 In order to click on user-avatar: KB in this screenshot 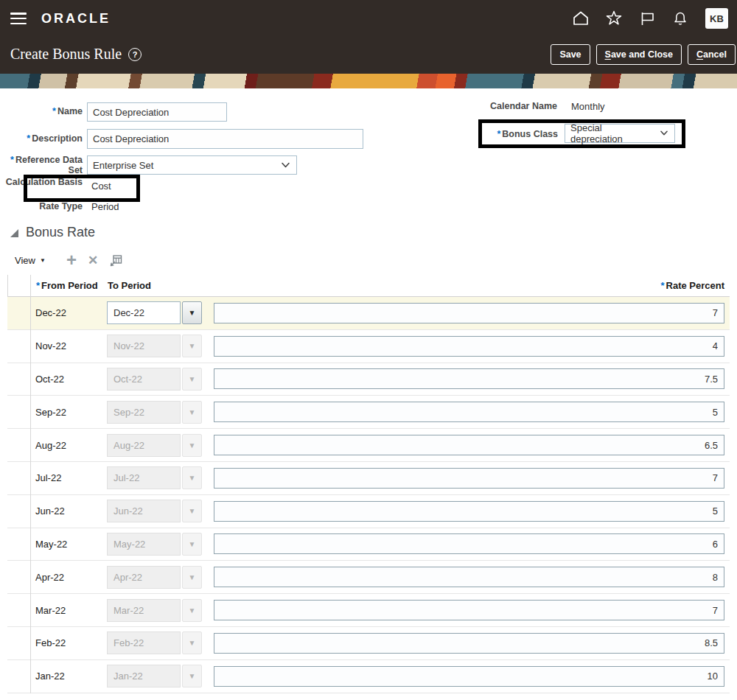, I will do `click(716, 18)`.